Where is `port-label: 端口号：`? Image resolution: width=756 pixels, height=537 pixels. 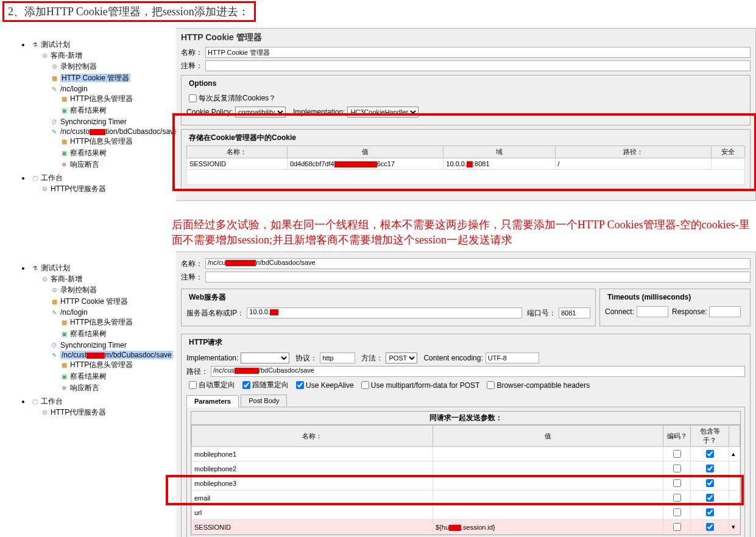 port-label: 端口号： is located at coordinates (542, 313).